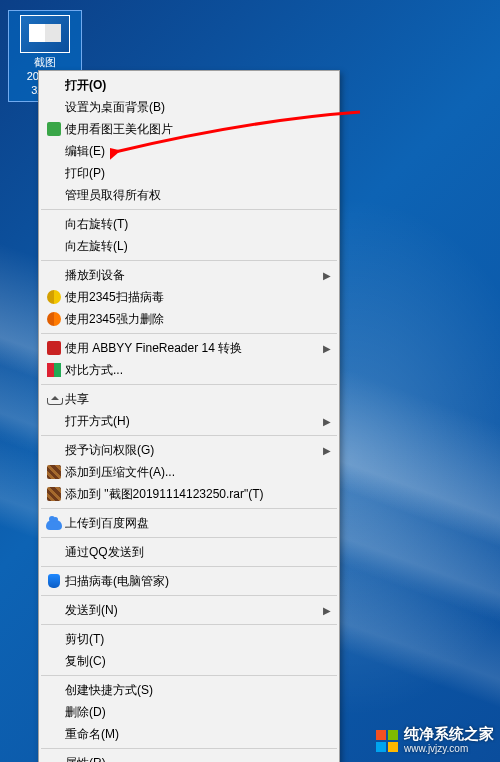  I want to click on menu-item: 发送到(N)▶, so click(189, 610).